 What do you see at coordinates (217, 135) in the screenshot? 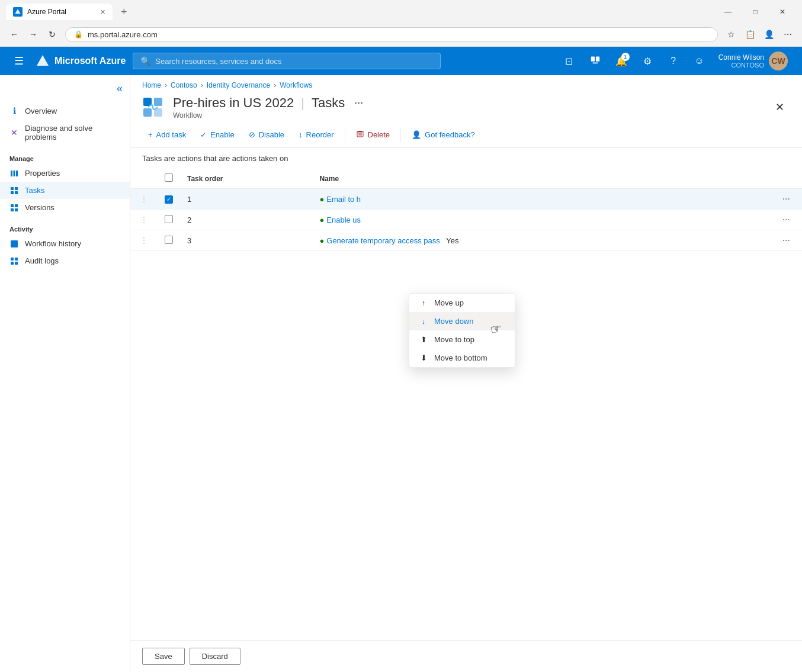
I see `enable-button: ✓ Enable` at bounding box center [217, 135].